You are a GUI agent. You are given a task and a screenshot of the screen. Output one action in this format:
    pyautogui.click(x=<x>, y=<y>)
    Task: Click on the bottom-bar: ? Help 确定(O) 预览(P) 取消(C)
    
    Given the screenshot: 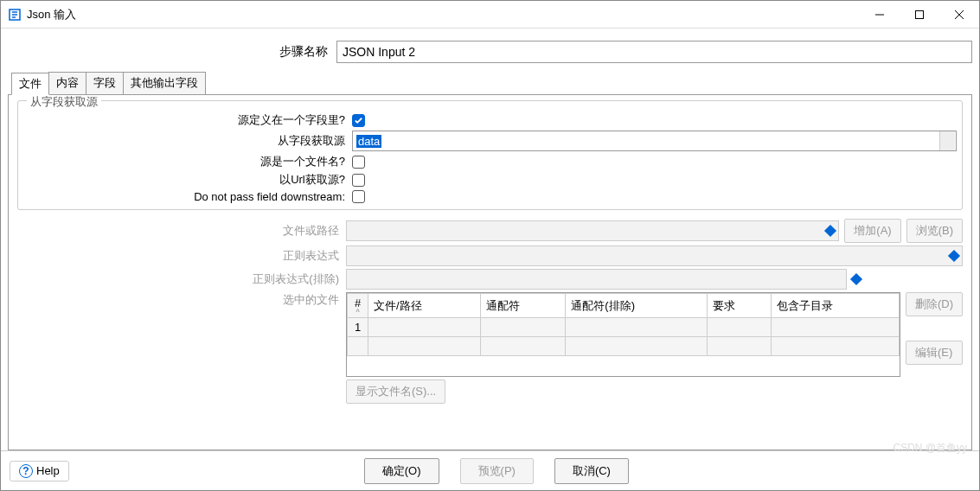 What is the action you would take?
    pyautogui.click(x=490, y=470)
    